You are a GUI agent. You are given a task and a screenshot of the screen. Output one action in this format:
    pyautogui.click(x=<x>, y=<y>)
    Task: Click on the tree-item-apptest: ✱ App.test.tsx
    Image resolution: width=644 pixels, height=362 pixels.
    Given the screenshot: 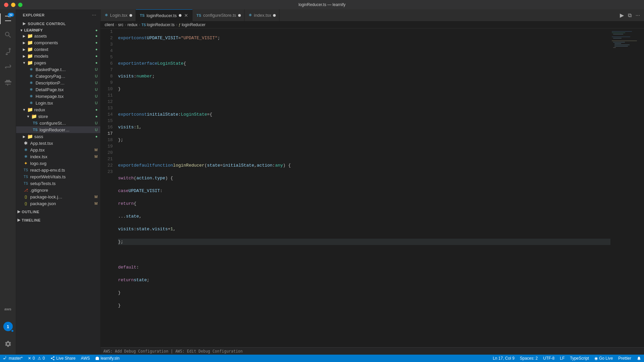 What is the action you would take?
    pyautogui.click(x=58, y=143)
    